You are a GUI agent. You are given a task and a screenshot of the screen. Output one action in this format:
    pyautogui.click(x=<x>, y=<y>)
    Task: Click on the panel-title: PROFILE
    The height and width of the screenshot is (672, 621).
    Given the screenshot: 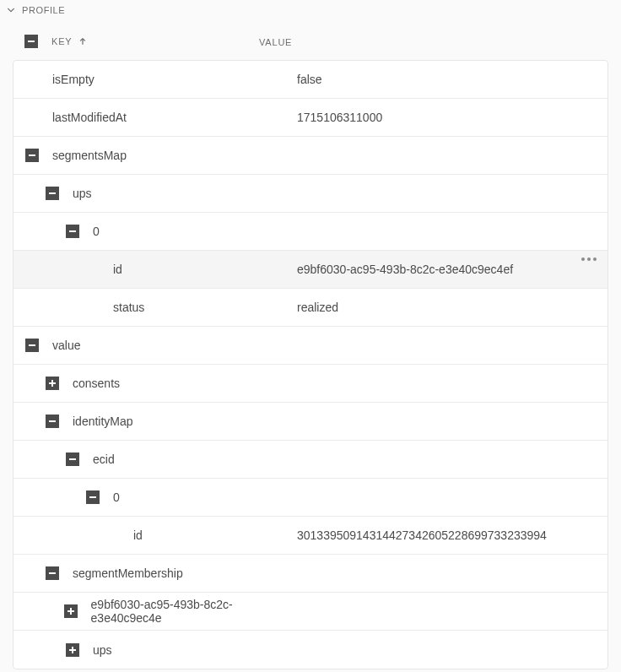 What is the action you would take?
    pyautogui.click(x=44, y=10)
    